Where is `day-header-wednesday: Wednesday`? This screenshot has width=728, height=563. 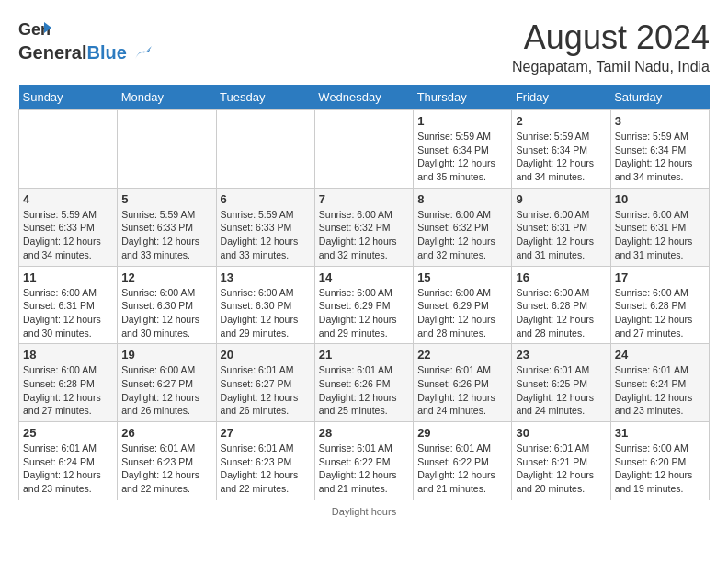 day-header-wednesday: Wednesday is located at coordinates (364, 98).